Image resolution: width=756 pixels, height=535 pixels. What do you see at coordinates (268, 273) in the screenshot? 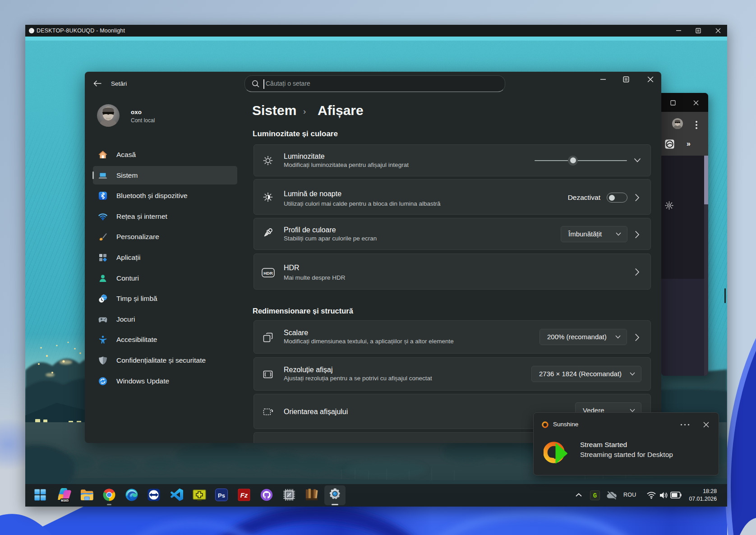
I see `svg-text: HDR` at bounding box center [268, 273].